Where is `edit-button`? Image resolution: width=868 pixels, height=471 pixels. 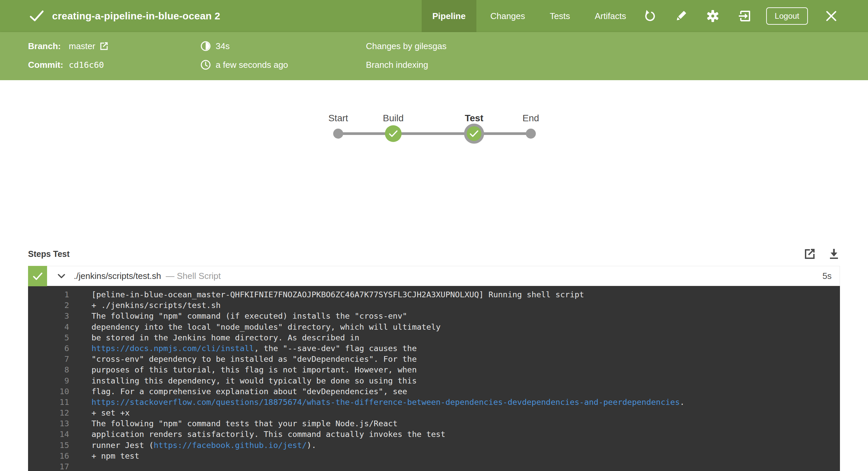 edit-button is located at coordinates (681, 16).